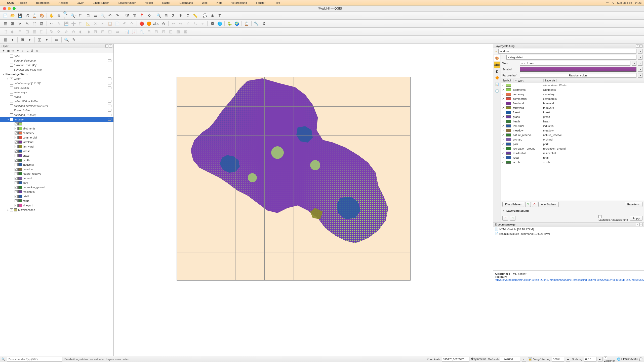 The height and width of the screenshot is (362, 644). What do you see at coordinates (57, 88) in the screenshot?
I see `layer-row: pois [12265]` at bounding box center [57, 88].